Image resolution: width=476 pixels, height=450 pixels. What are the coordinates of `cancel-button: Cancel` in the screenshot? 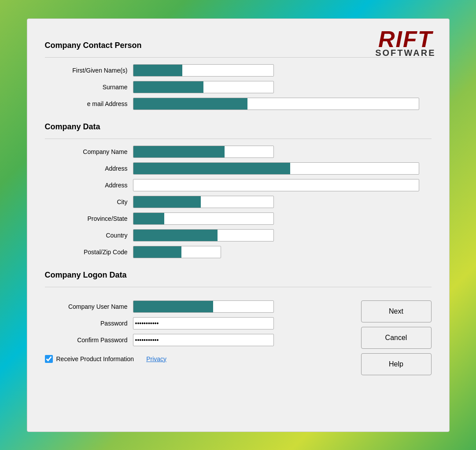 It's located at (396, 338).